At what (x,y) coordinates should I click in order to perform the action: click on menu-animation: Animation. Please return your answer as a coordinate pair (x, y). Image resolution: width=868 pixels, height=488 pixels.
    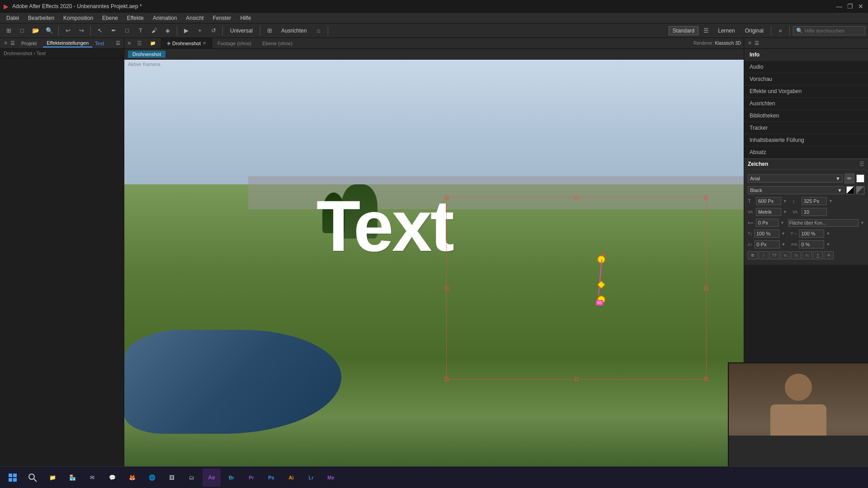
    Looking at the image, I should click on (165, 18).